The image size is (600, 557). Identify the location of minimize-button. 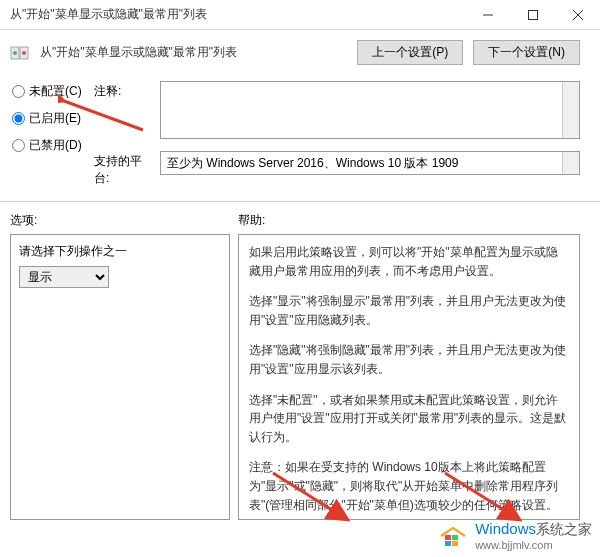
(488, 15).